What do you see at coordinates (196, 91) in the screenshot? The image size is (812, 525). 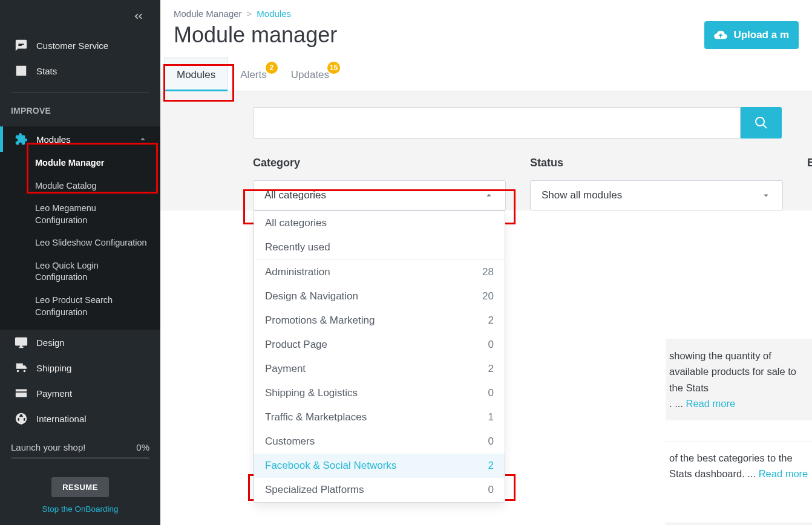 I see `tab-active-underline` at bounding box center [196, 91].